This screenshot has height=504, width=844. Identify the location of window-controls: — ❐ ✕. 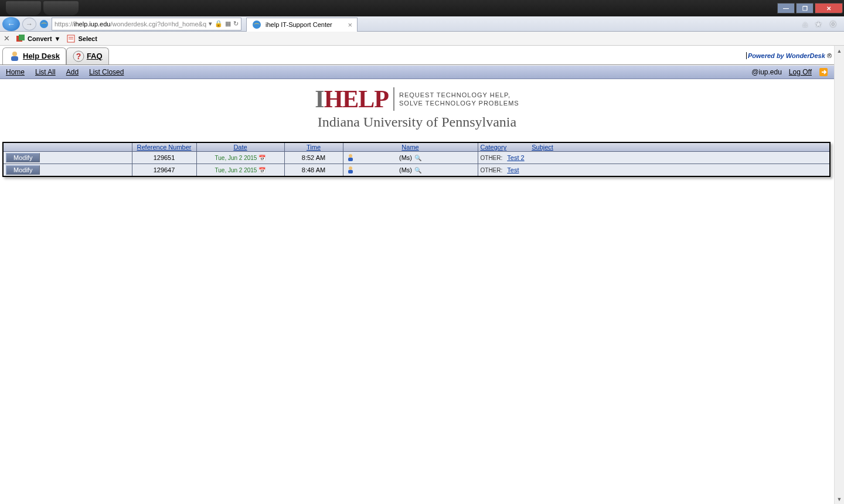
(810, 8).